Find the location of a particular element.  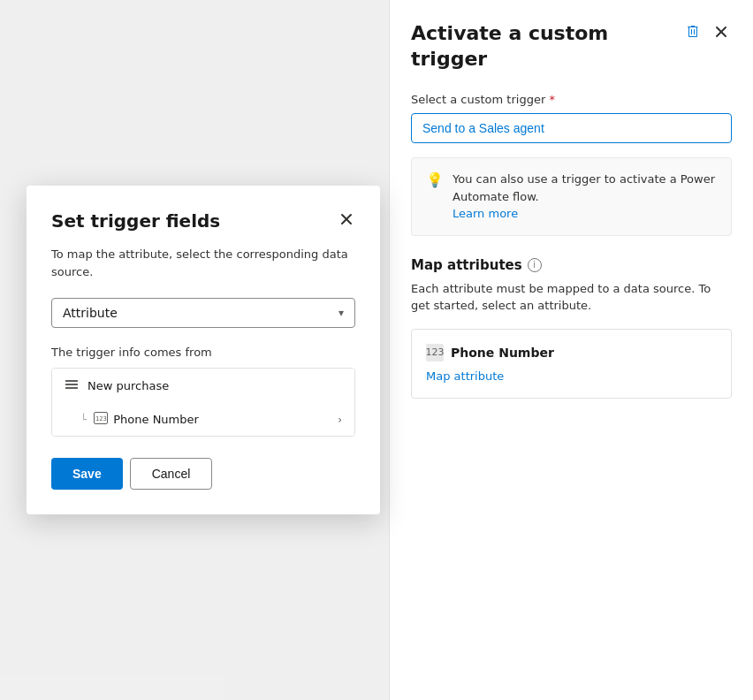

modal-description: To map the attribute, select the corresp… is located at coordinates (203, 263).